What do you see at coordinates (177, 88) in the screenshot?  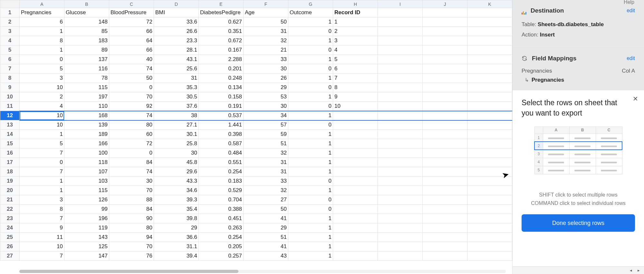 I see `cell: 35.3` at bounding box center [177, 88].